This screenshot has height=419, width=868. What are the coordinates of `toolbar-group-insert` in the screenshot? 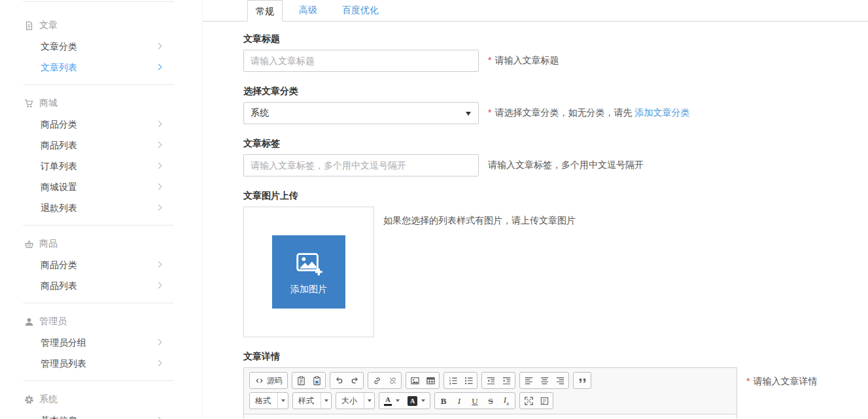 It's located at (423, 380).